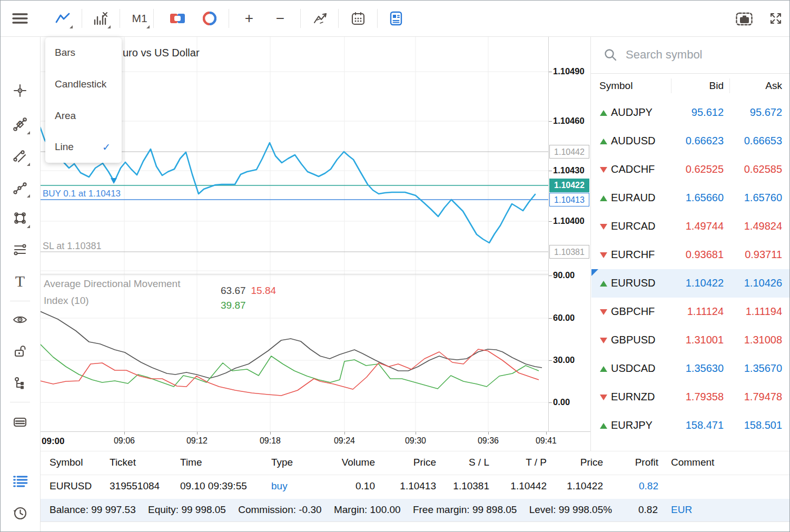 The height and width of the screenshot is (532, 790). Describe the element at coordinates (415, 487) in the screenshot. I see `position-row: EURUSD 319551084 09.10 09:39:55 buy 0.10…` at that location.